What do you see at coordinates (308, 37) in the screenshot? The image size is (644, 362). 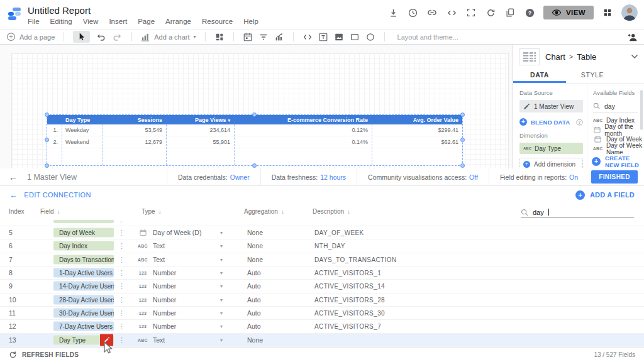 I see `url-embed-icon` at bounding box center [308, 37].